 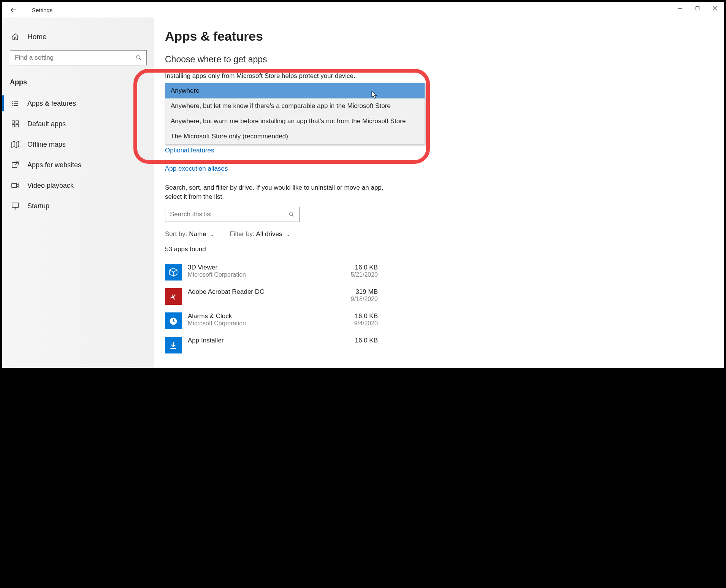 I want to click on home-nav: Home, so click(x=78, y=37).